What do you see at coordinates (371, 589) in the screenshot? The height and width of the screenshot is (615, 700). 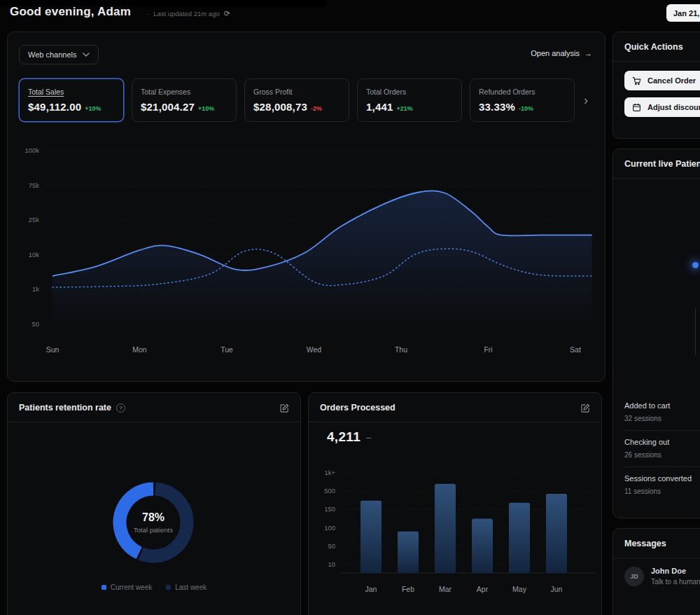 I see `svg-text: Jan` at bounding box center [371, 589].